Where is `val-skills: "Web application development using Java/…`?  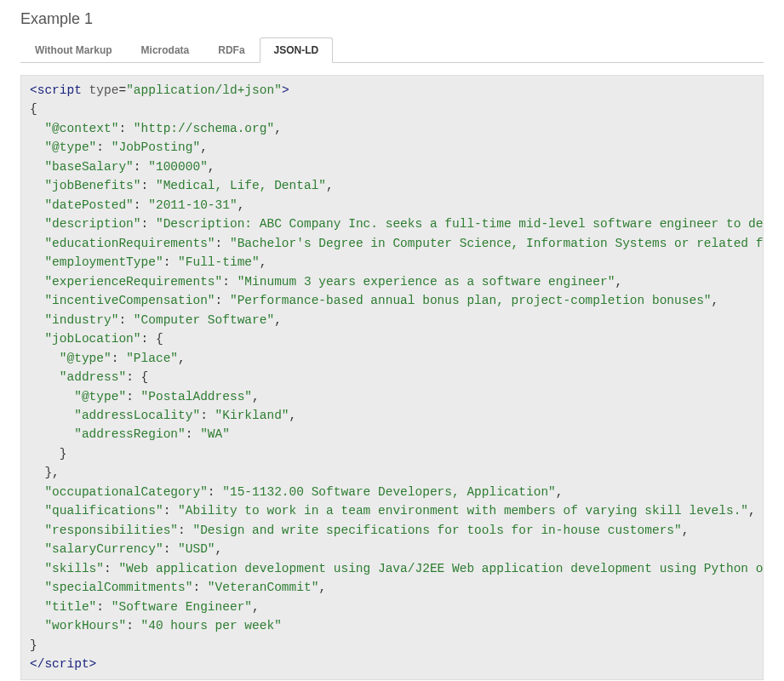
val-skills: "Web application development using Java/… is located at coordinates (441, 569).